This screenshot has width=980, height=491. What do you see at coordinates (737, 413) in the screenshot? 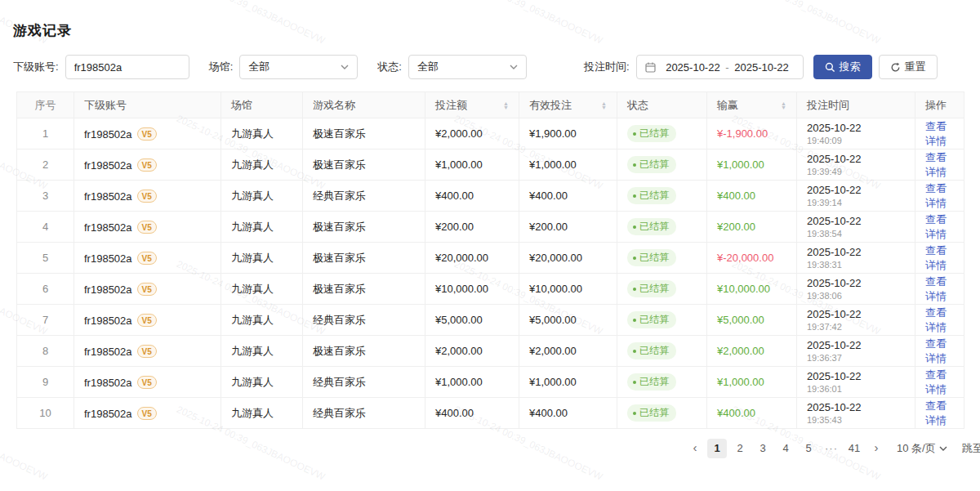
I see `win-loss-value: ¥400.00` at bounding box center [737, 413].